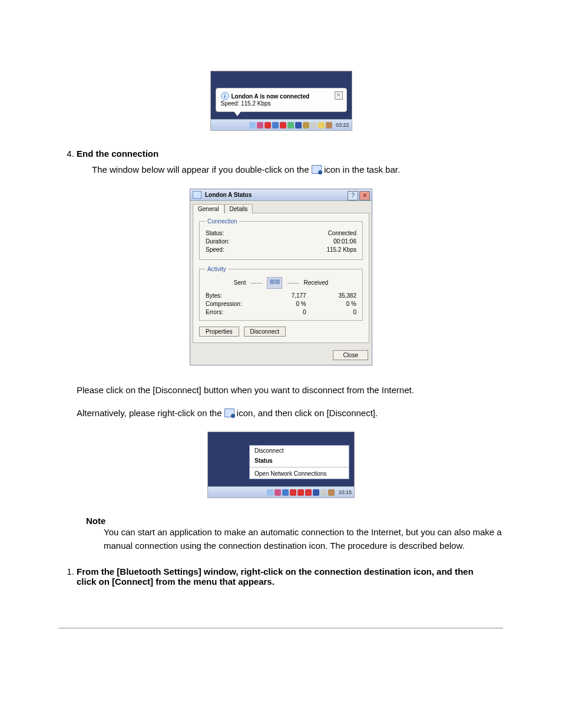  I want to click on list-item-step4: End the connection The window below will…, so click(290, 163).